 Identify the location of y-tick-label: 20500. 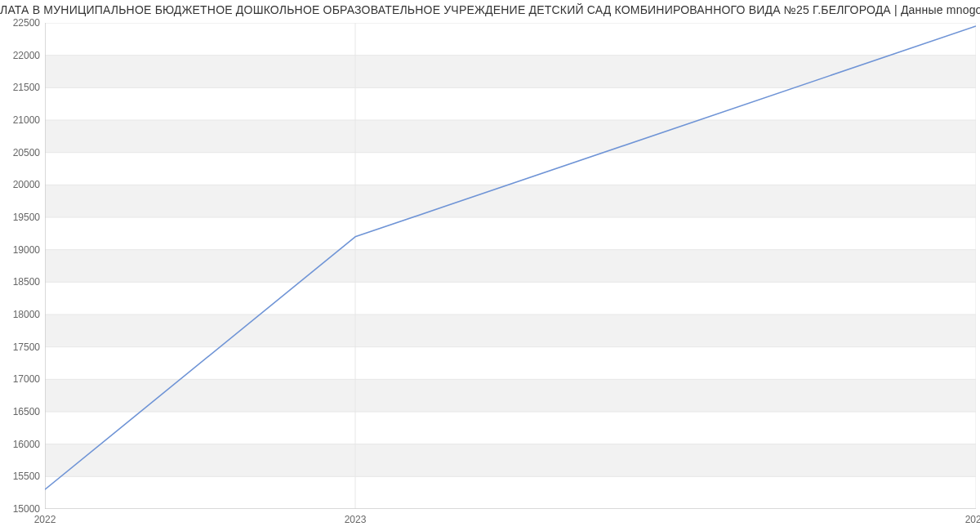
(20, 153).